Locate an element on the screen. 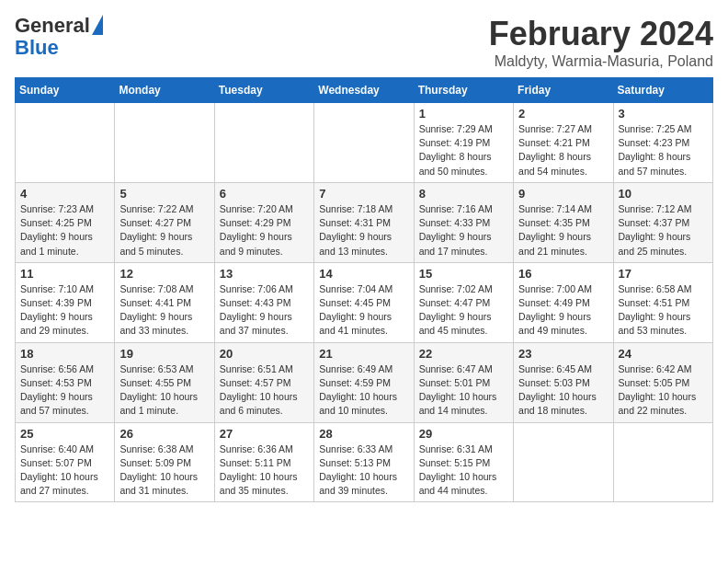 Image resolution: width=728 pixels, height=563 pixels. day-header-friday: Friday is located at coordinates (563, 90).